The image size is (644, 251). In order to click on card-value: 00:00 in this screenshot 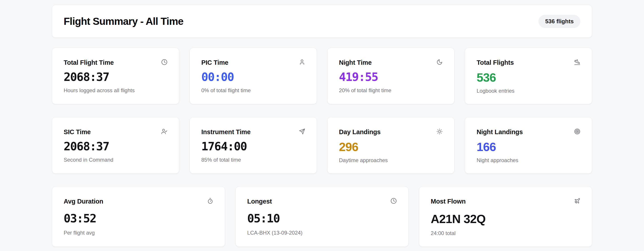, I will do `click(253, 77)`.